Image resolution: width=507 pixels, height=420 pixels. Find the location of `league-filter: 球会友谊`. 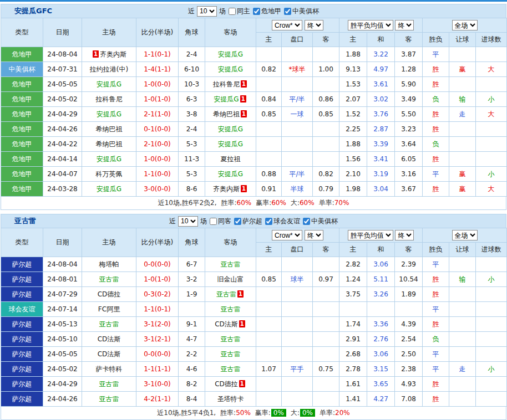

league-filter: 球会友谊 is located at coordinates (282, 222).